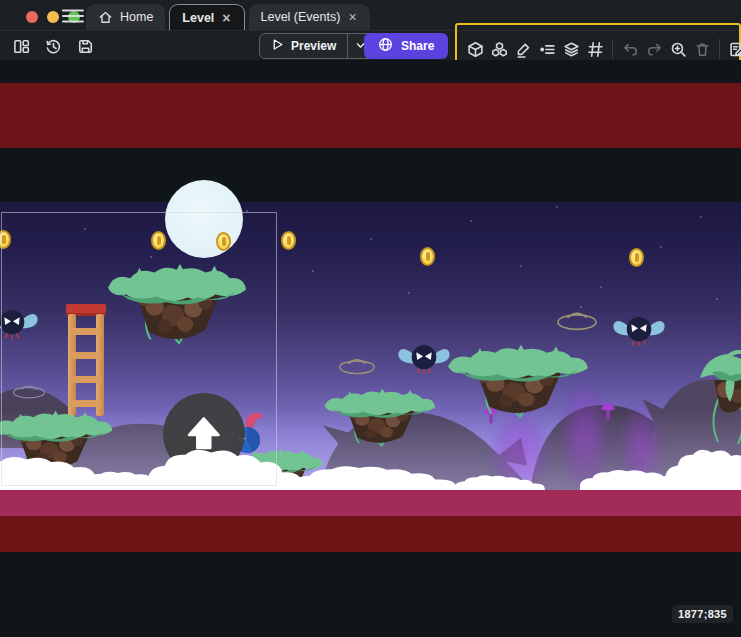  I want to click on play-icon, so click(278, 46).